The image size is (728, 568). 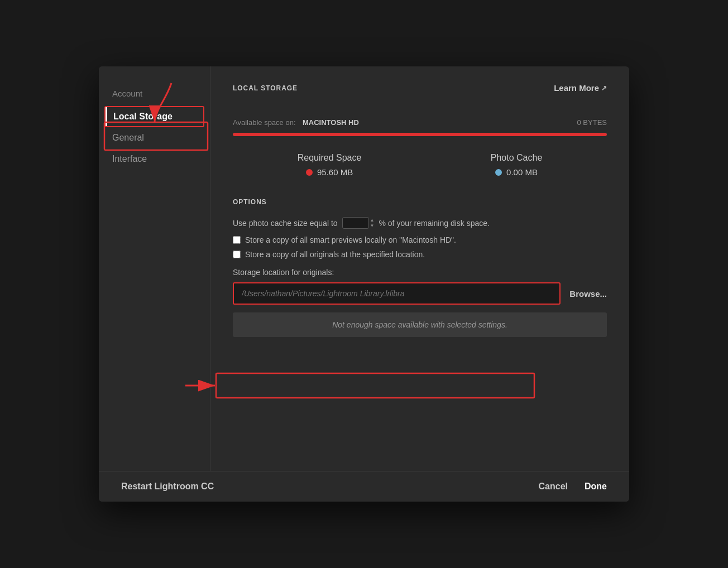 I want to click on spinner-down-icon: ▼, so click(x=372, y=225).